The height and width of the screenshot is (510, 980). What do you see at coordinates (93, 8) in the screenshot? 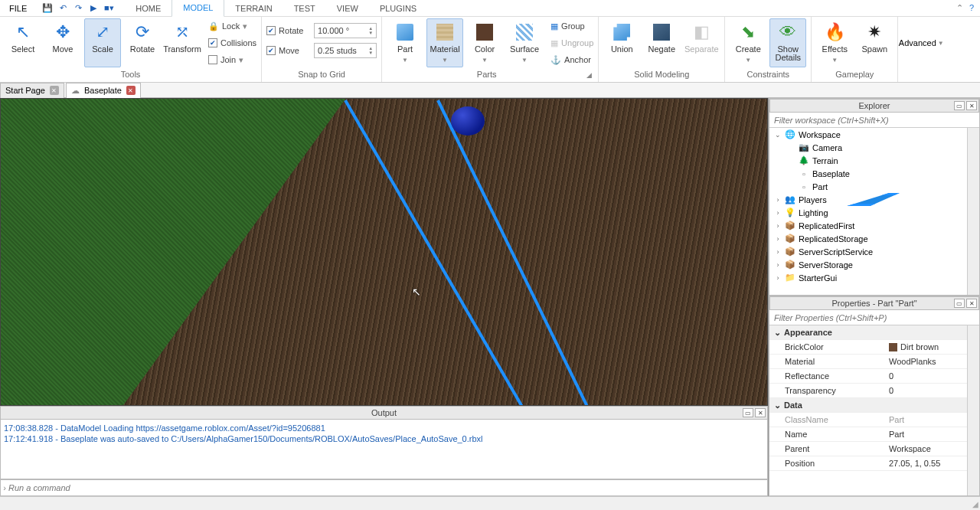
I see `play-icon: ▶` at bounding box center [93, 8].